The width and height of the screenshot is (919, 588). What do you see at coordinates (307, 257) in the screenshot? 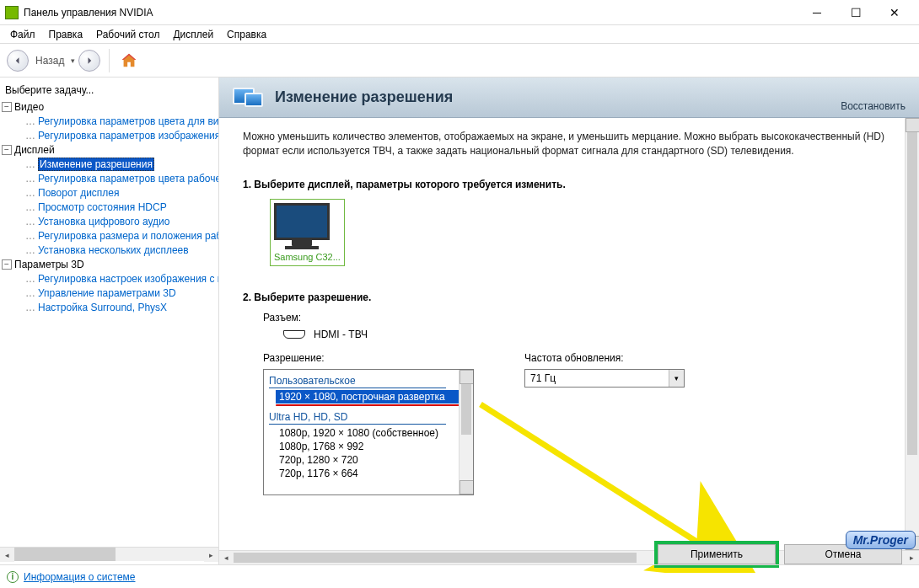
I see `display-name: Samsung C32...` at bounding box center [307, 257].